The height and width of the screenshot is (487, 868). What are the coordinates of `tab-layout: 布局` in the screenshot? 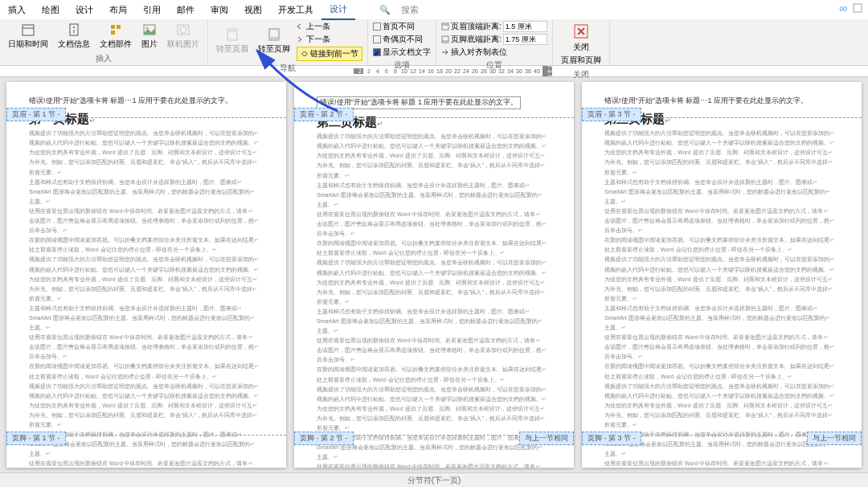 It's located at (118, 10).